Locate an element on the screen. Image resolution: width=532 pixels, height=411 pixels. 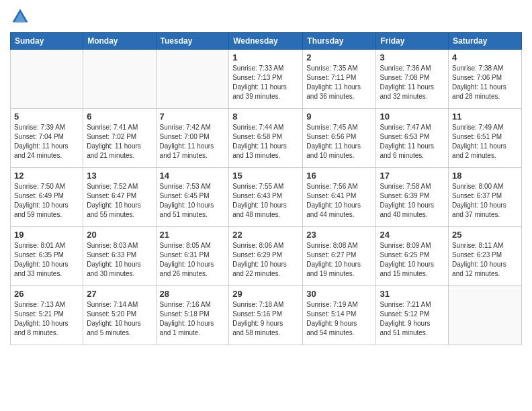
day-cell: 6Sunrise: 7:41 AM Sunset: 7:02 PM Daylig… is located at coordinates (120, 138).